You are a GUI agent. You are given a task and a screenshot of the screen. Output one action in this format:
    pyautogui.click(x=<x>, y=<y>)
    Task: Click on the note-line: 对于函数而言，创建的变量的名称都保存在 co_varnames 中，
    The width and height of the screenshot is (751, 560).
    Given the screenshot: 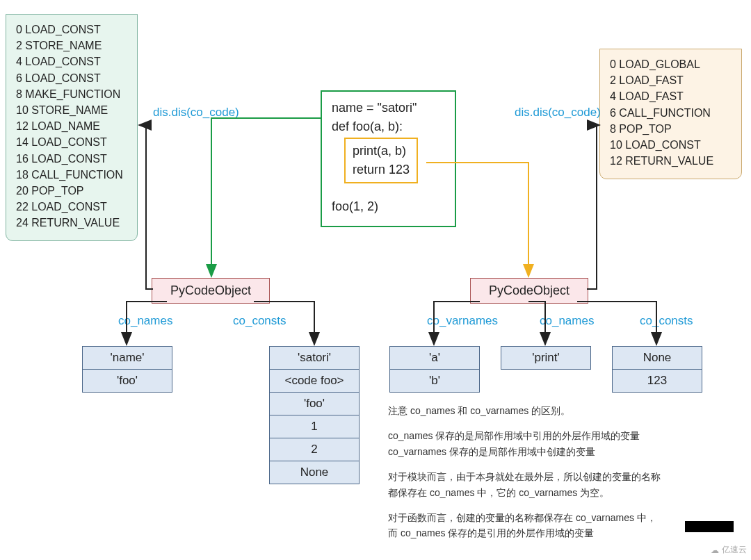 What is the action you would take?
    pyautogui.click(x=562, y=518)
    